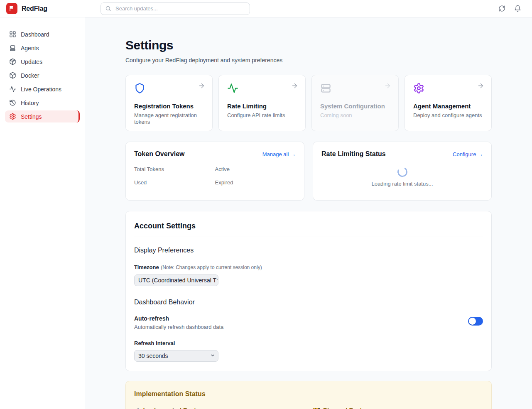 The image size is (532, 409). Describe the element at coordinates (448, 103) in the screenshot. I see `card-agent-management: Agent Management Deploy and configure ag…` at that location.